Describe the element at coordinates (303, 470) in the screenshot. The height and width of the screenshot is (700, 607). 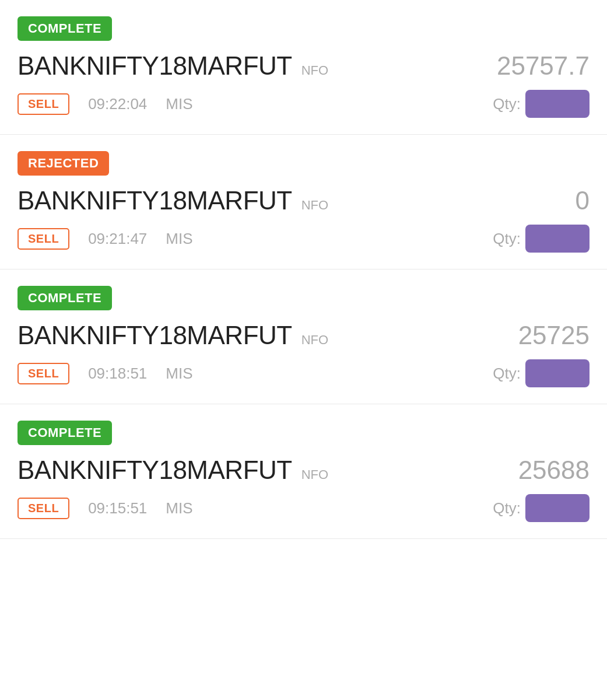
I see `order-main-row: BANKNIFTY18MARFUT NFO 25688` at that location.